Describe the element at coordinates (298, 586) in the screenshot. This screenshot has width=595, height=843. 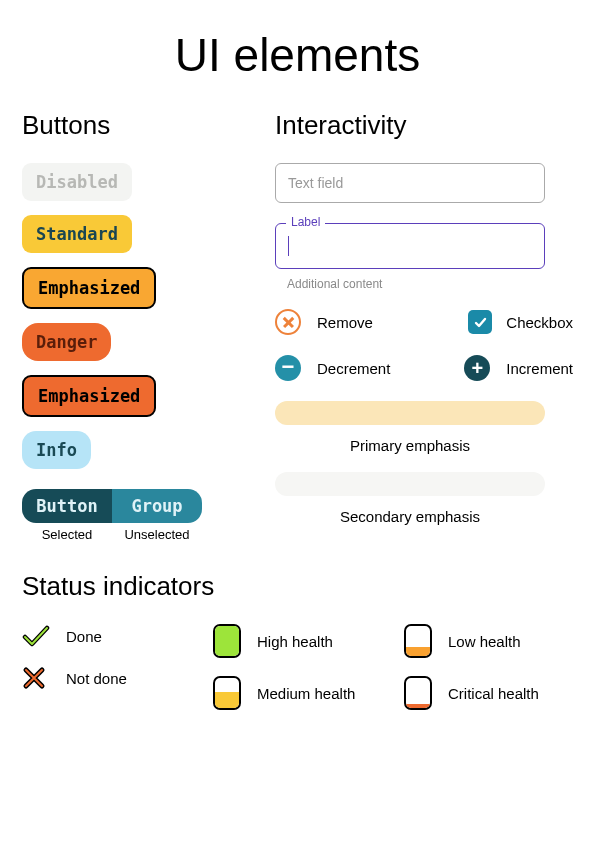
I see `status-heading: Status indicators` at that location.